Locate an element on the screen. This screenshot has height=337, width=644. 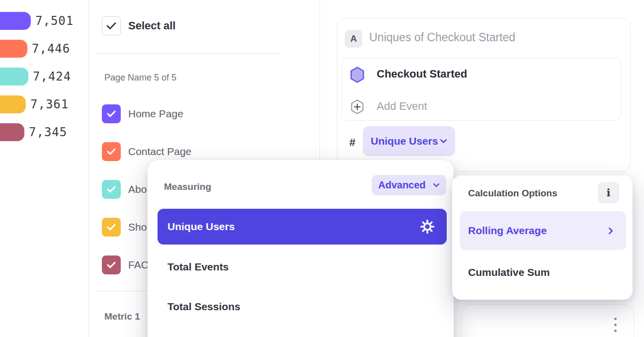
bar-value: 7,501 is located at coordinates (55, 21).